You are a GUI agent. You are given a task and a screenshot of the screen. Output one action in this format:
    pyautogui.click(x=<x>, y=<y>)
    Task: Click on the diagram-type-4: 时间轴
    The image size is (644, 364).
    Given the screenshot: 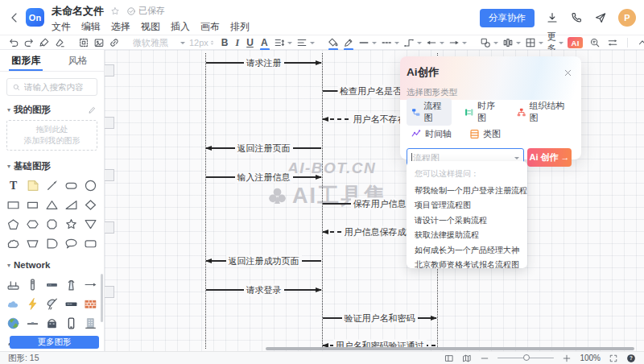 What is the action you would take?
    pyautogui.click(x=431, y=134)
    